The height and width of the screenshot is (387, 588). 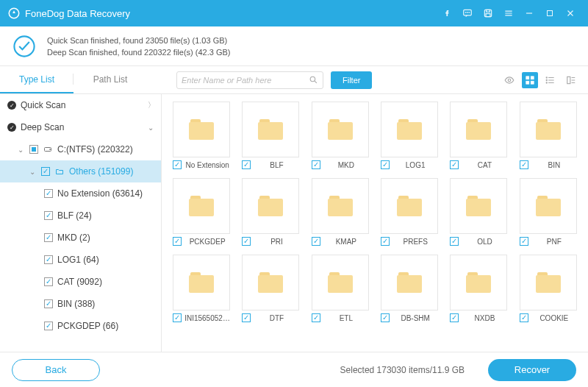 What do you see at coordinates (110, 79) in the screenshot?
I see `tab-path-list: Path List` at bounding box center [110, 79].